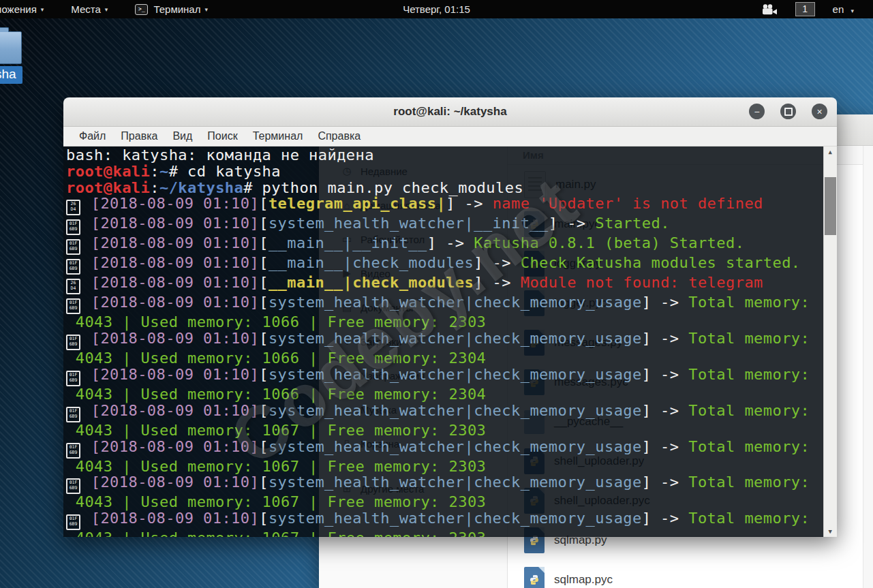 The image size is (873, 588). Describe the element at coordinates (86, 10) in the screenshot. I see `places-label: Места` at that location.